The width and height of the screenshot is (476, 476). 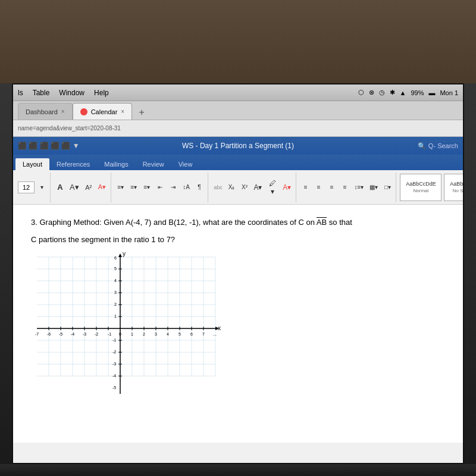 What do you see at coordinates (156, 334) in the screenshot?
I see `x-label-3: 3` at bounding box center [156, 334].